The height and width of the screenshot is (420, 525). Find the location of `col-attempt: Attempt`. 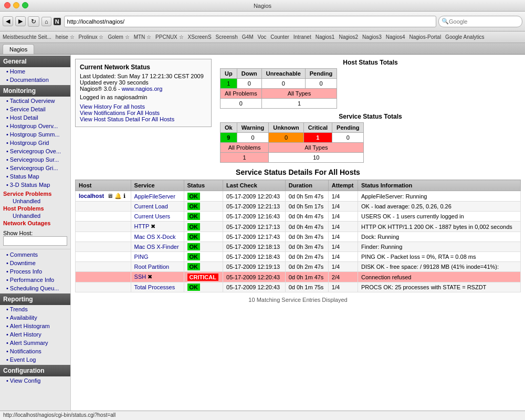

col-attempt: Attempt is located at coordinates (343, 186).